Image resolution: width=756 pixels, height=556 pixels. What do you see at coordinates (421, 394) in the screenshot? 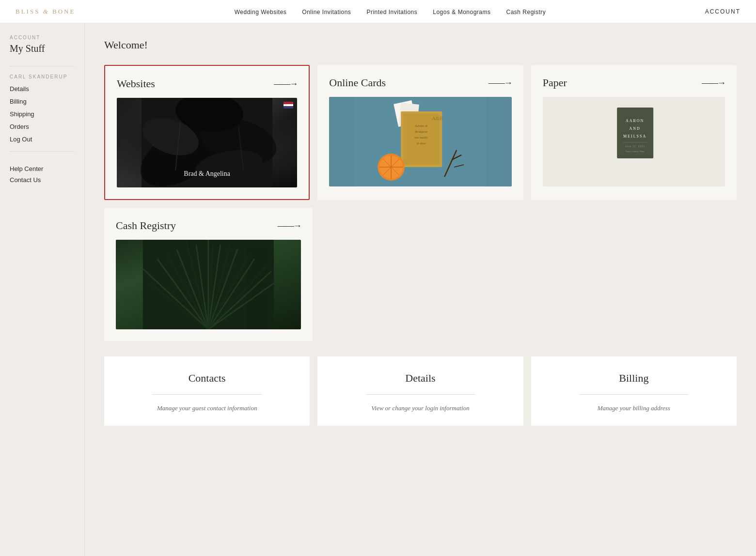
I see `details-divider` at bounding box center [421, 394].